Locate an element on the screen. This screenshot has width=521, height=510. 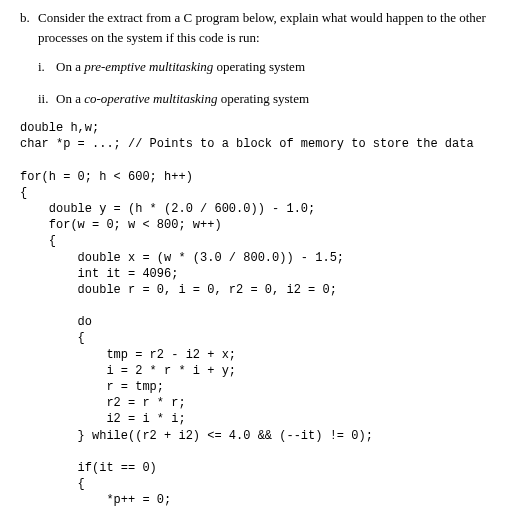
sub-label-i: i. is located at coordinates (47, 67).